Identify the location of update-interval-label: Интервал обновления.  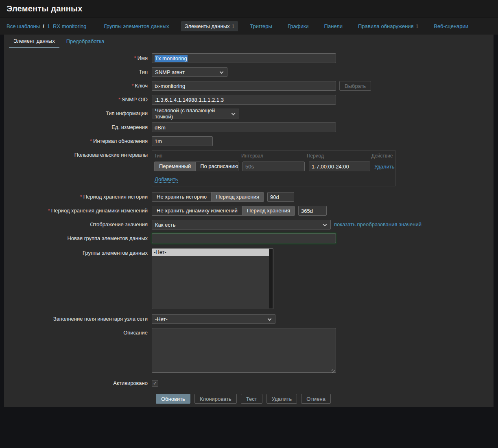
(120, 141).